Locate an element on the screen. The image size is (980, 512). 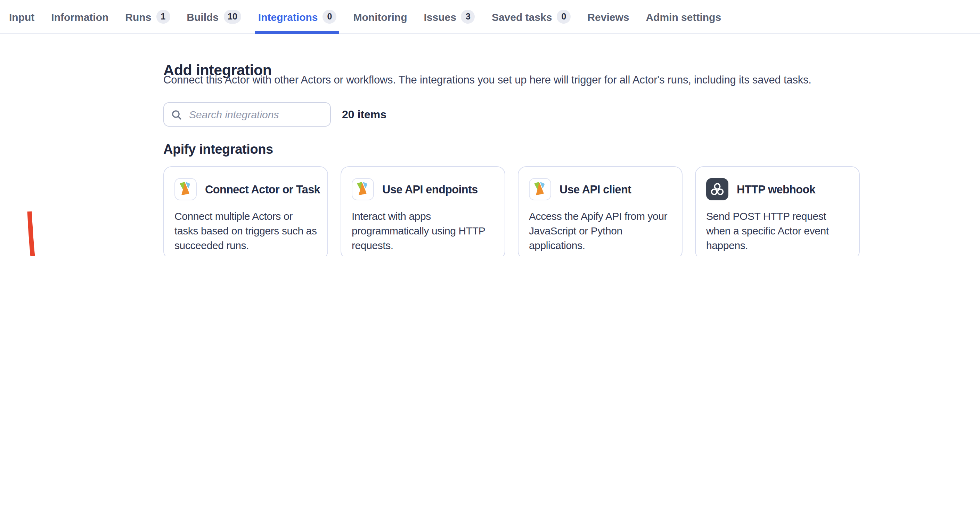
tab-saved-tasks: Saved tasks0 is located at coordinates (531, 17).